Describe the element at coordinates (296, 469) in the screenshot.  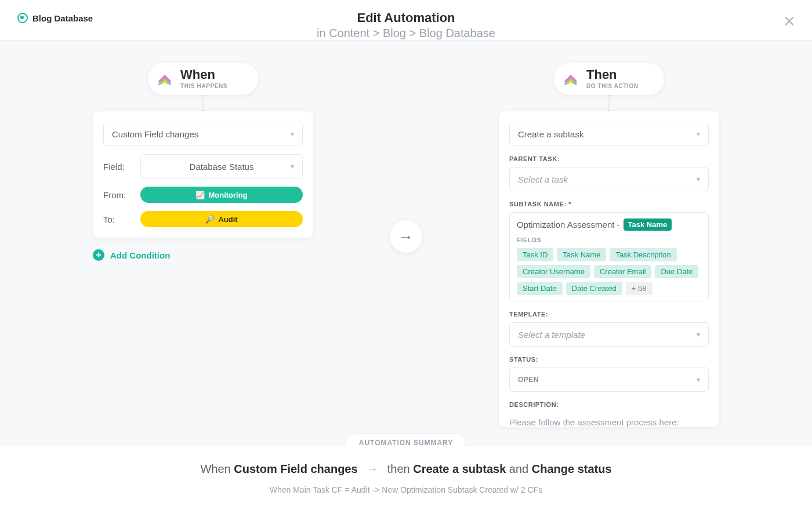
I see `summary-when-bold: Custom Field changes` at that location.